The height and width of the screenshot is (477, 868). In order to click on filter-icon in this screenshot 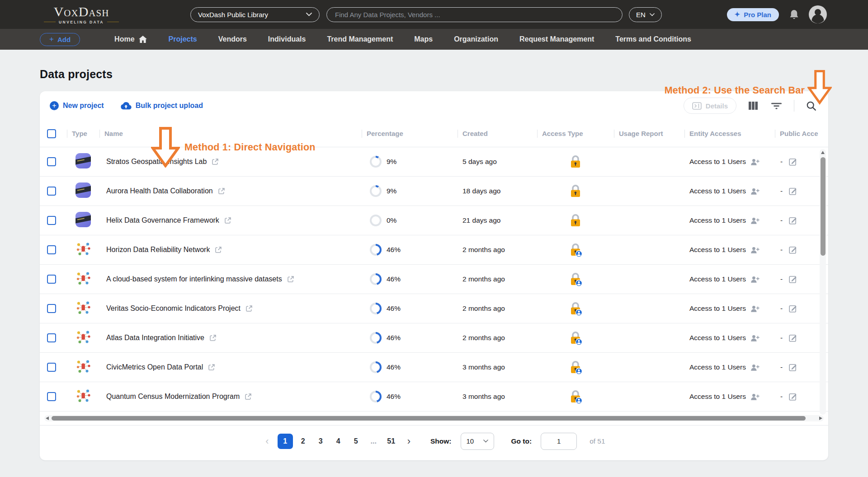, I will do `click(777, 106)`.